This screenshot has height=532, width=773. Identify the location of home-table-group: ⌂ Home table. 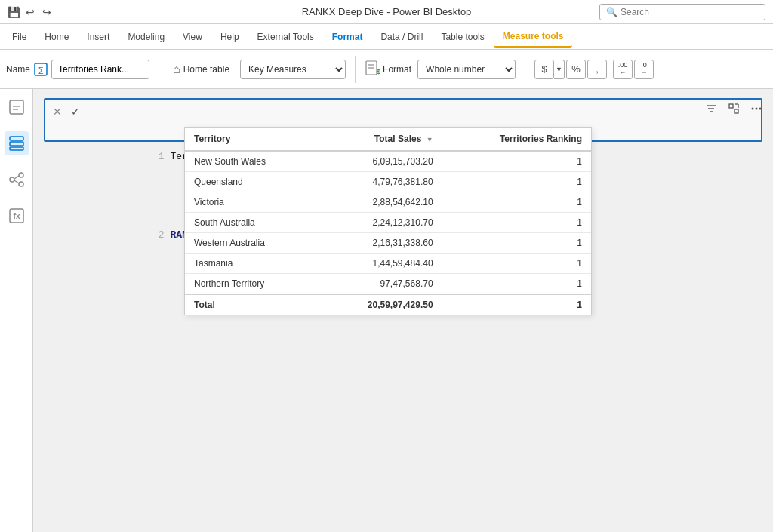
(201, 69).